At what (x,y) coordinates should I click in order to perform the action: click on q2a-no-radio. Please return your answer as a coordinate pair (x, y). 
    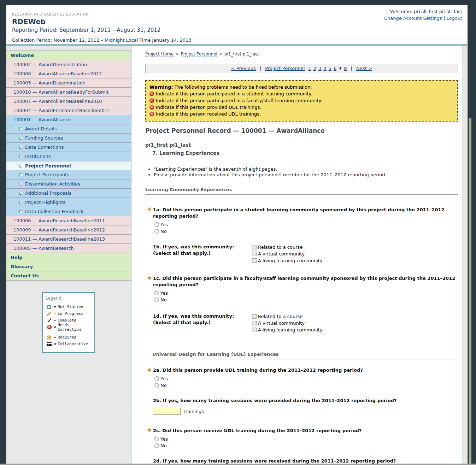
    Looking at the image, I should click on (157, 385).